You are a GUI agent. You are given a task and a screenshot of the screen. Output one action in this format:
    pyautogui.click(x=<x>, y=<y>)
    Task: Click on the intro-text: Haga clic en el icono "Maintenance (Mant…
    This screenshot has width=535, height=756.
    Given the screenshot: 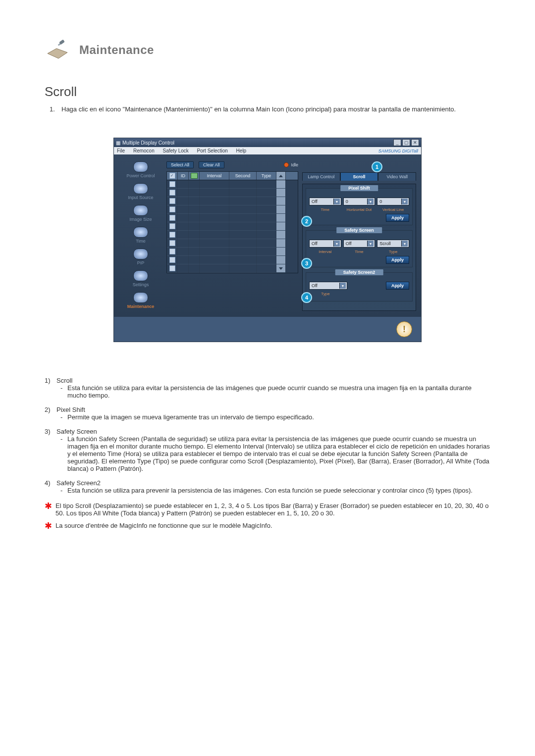 What is the action you would take?
    pyautogui.click(x=259, y=109)
    